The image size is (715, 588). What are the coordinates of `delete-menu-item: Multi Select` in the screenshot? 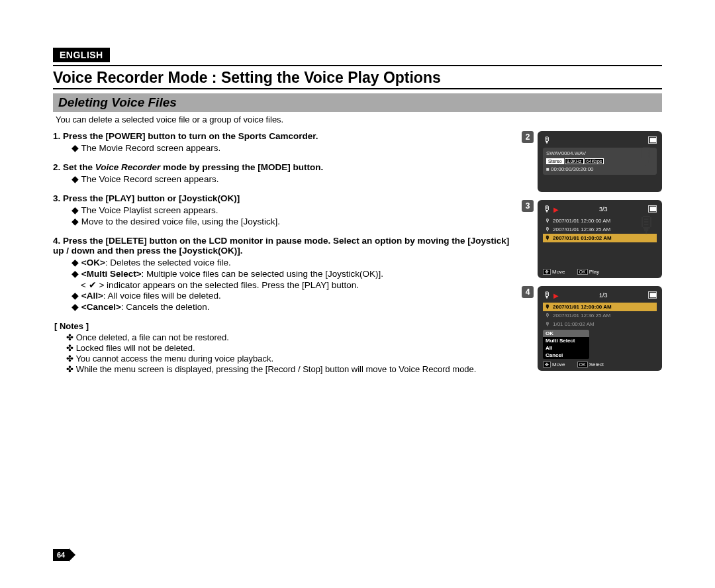 It's located at (566, 340).